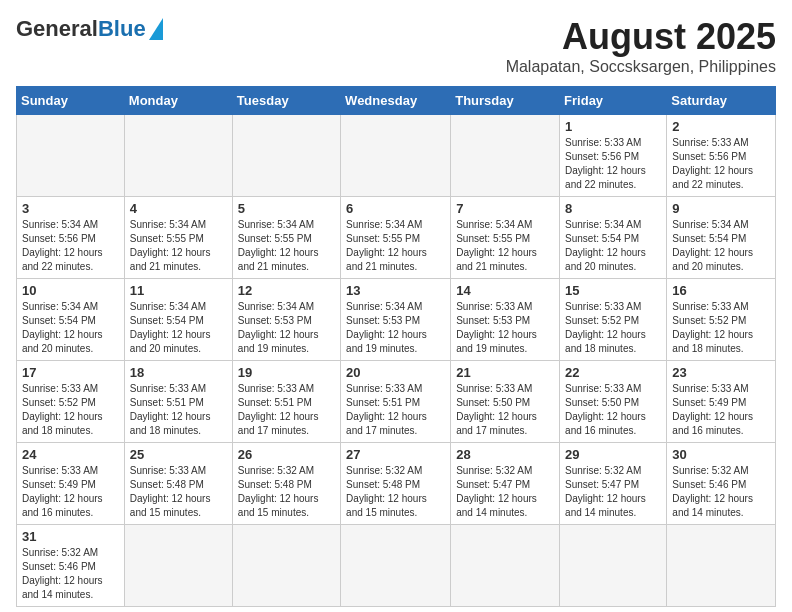 Image resolution: width=792 pixels, height=612 pixels. What do you see at coordinates (505, 372) in the screenshot?
I see `cell-day-number: 21` at bounding box center [505, 372].